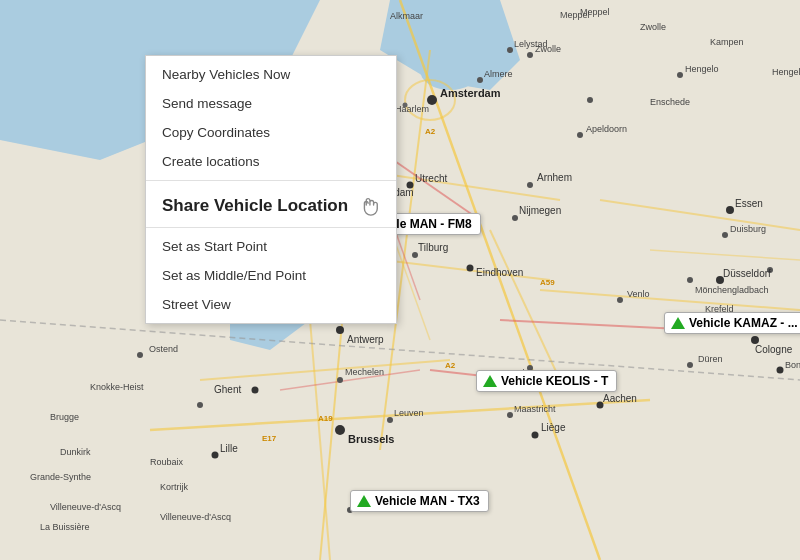 The height and width of the screenshot is (560, 800). I want to click on svg-text: Nijmegen, so click(540, 210).